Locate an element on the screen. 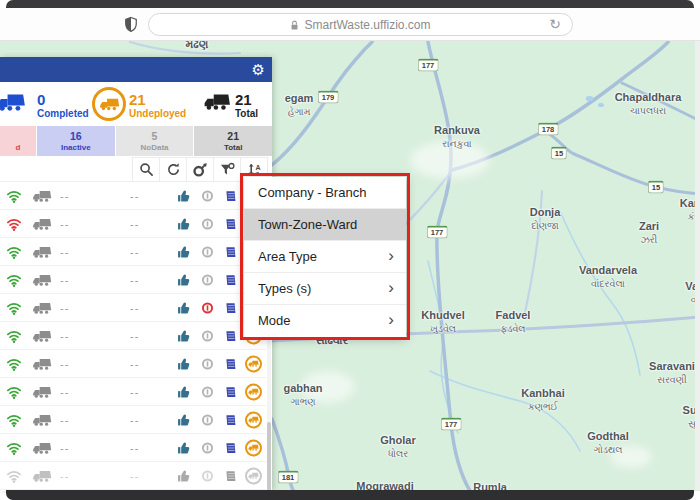 Image resolution: width=700 pixels, height=500 pixels. menu-item: Company - Branch is located at coordinates (325, 193).